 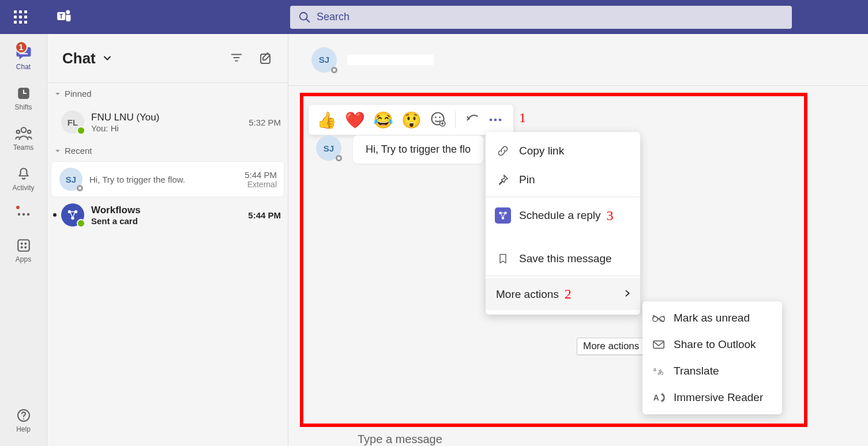 What do you see at coordinates (265, 122) in the screenshot?
I see `chat-item-time: 5:32 PM` at bounding box center [265, 122].